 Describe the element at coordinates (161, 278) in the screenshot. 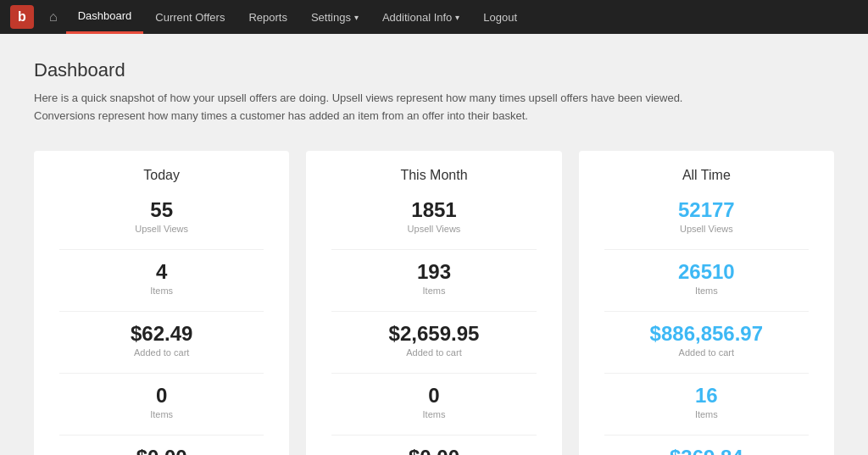

I see `stat-block: 4Items` at that location.